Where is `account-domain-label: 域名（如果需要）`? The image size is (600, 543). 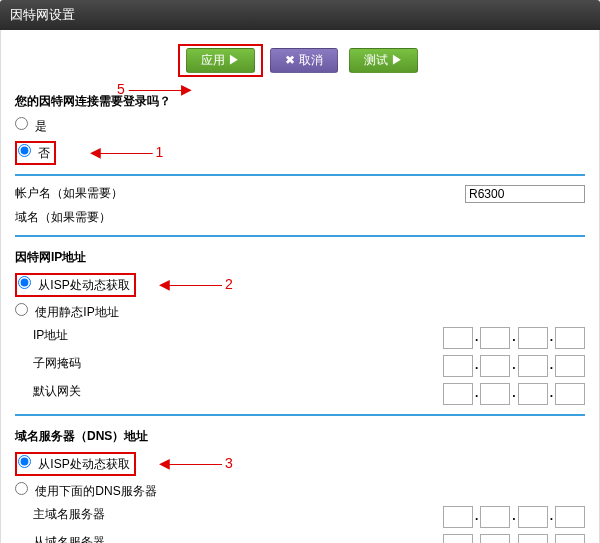 account-domain-label: 域名（如果需要） is located at coordinates (80, 218).